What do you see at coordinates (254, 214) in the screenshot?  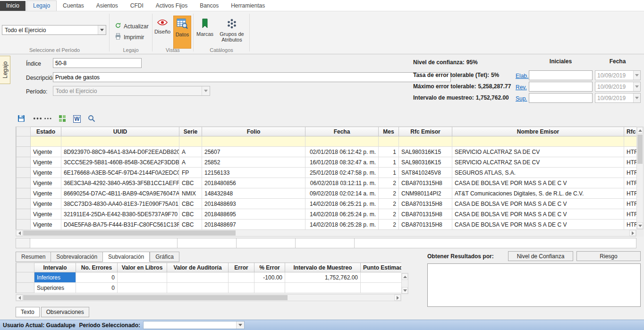 I see `grid-cell: 2018488695` at bounding box center [254, 214].